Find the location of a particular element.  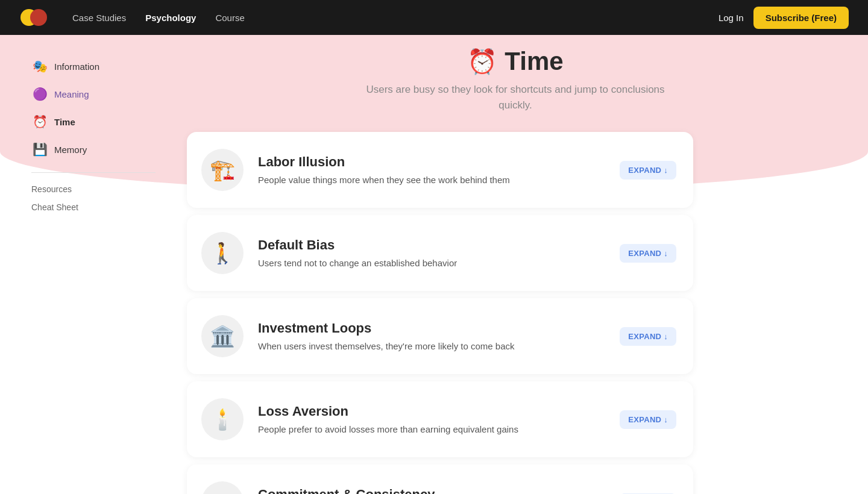

card-title-investment-loops: Investment Loops is located at coordinates (432, 328).